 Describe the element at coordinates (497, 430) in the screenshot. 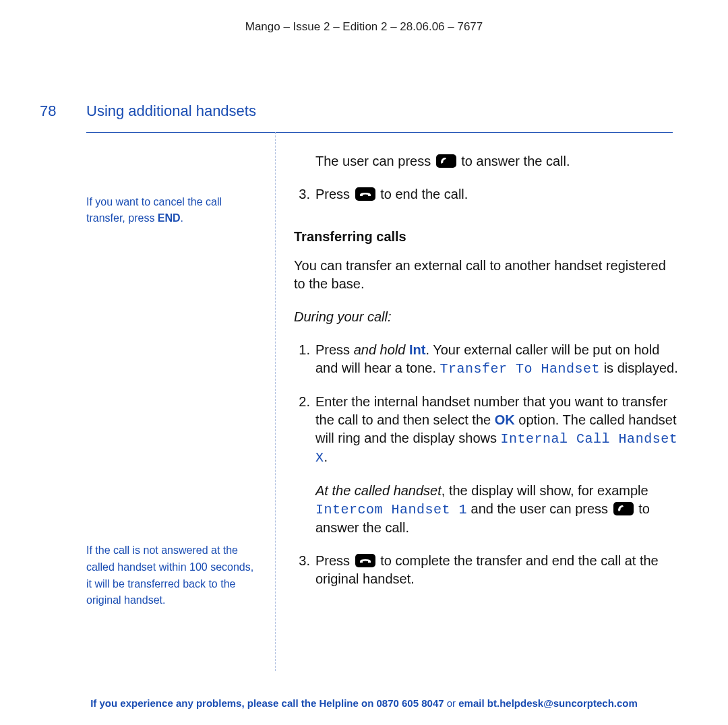

I see `step-text: Enter the internal handset number that y…` at that location.